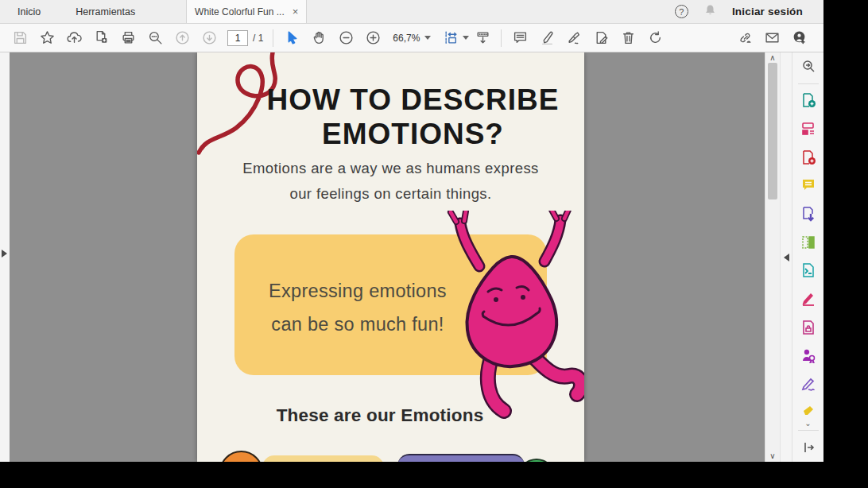 The width and height of the screenshot is (868, 488). Describe the element at coordinates (428, 38) in the screenshot. I see `chevron-down-icon` at that location.